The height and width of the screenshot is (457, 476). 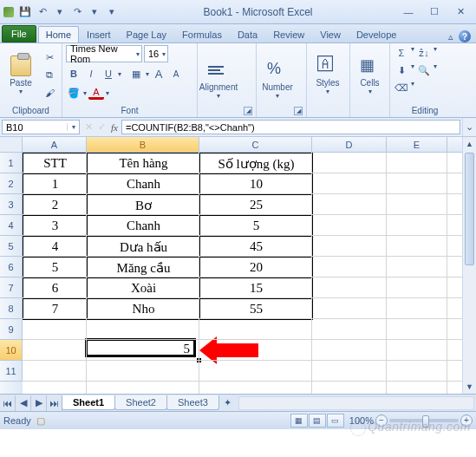 I want to click on vertical-scrollbar: ▲ ▼, so click(x=469, y=265).